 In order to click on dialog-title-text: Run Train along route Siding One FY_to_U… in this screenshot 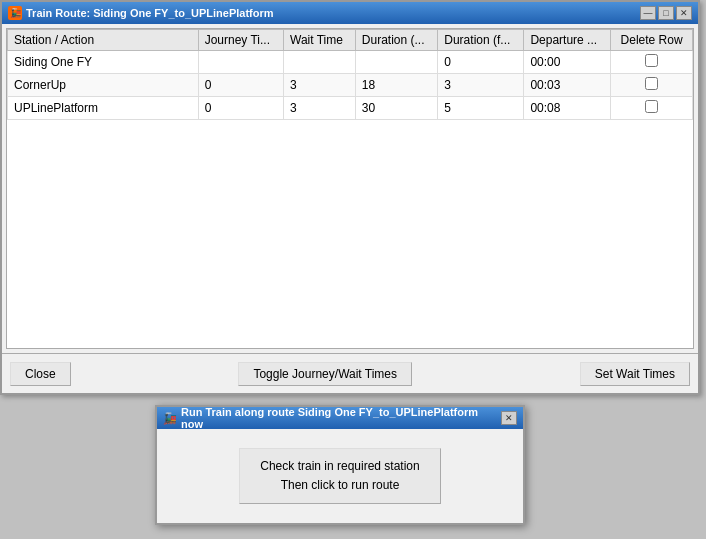, I will do `click(341, 418)`.